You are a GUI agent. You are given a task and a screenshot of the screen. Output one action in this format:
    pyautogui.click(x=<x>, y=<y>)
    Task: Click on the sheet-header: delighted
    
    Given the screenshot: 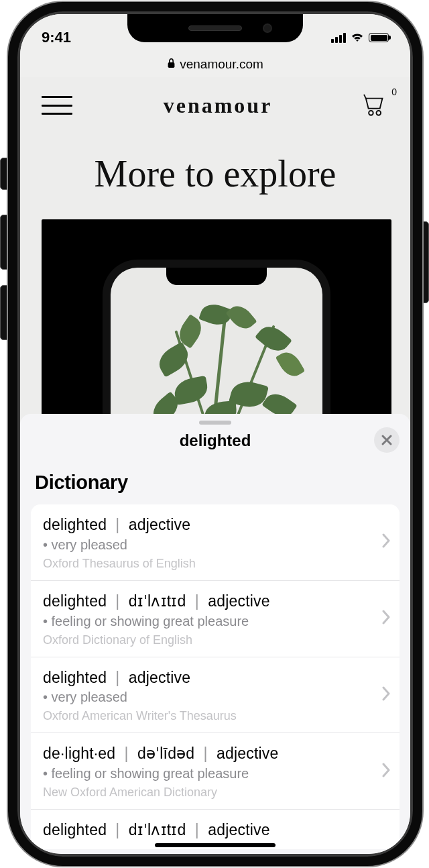 What is the action you would take?
    pyautogui.click(x=215, y=447)
    